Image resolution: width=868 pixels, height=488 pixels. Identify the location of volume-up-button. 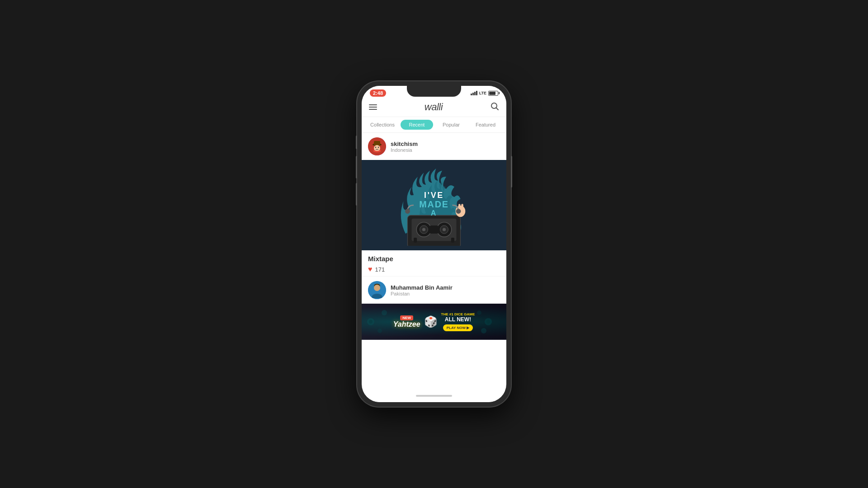
(356, 167).